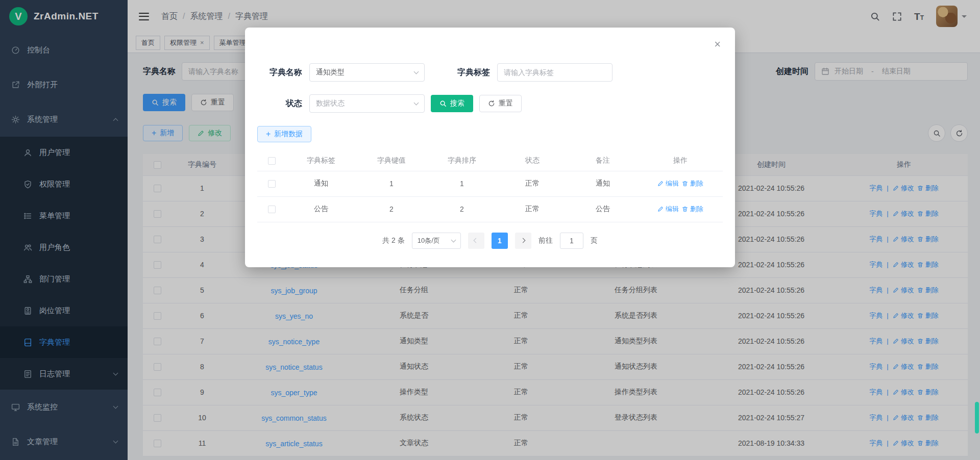 Image resolution: width=980 pixels, height=460 pixels. What do you see at coordinates (603, 161) in the screenshot?
I see `header-remark: 备注` at bounding box center [603, 161].